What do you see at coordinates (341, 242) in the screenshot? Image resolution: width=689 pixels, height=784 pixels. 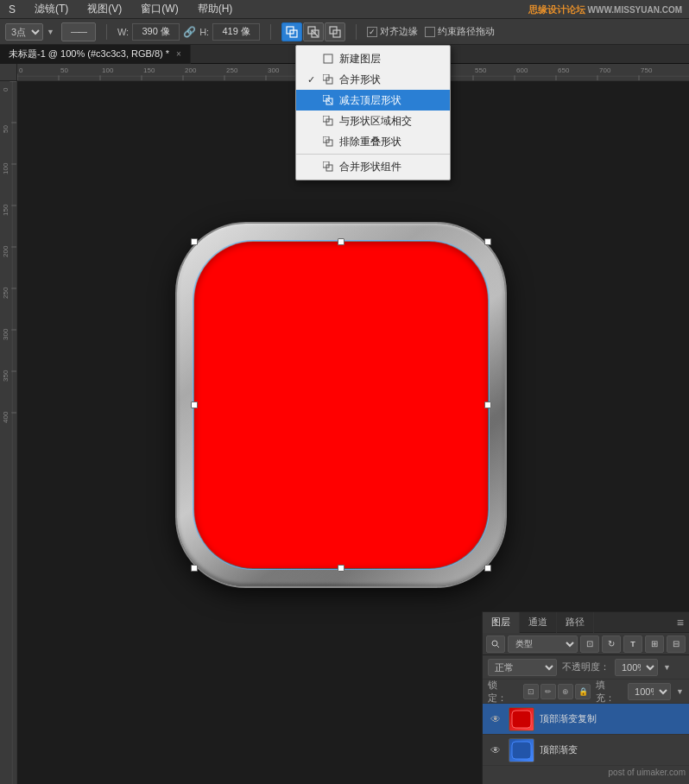 I see `handle-top-center` at bounding box center [341, 242].